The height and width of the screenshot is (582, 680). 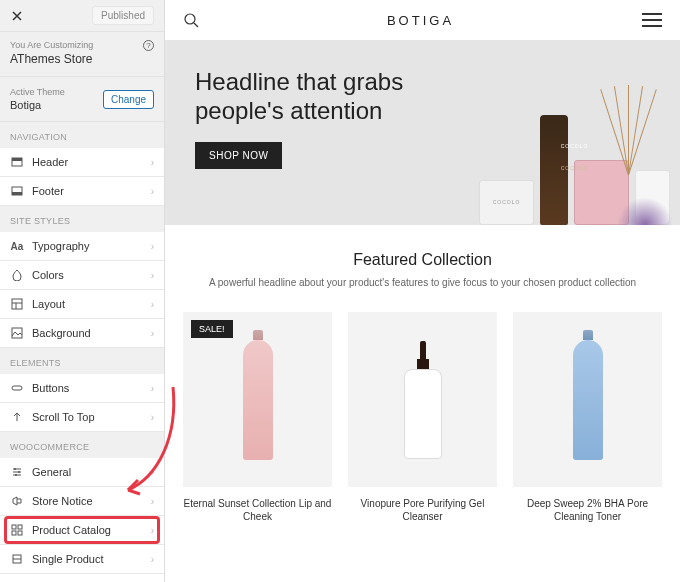 I want to click on hero-product-jar: COCOLO, so click(x=506, y=202).